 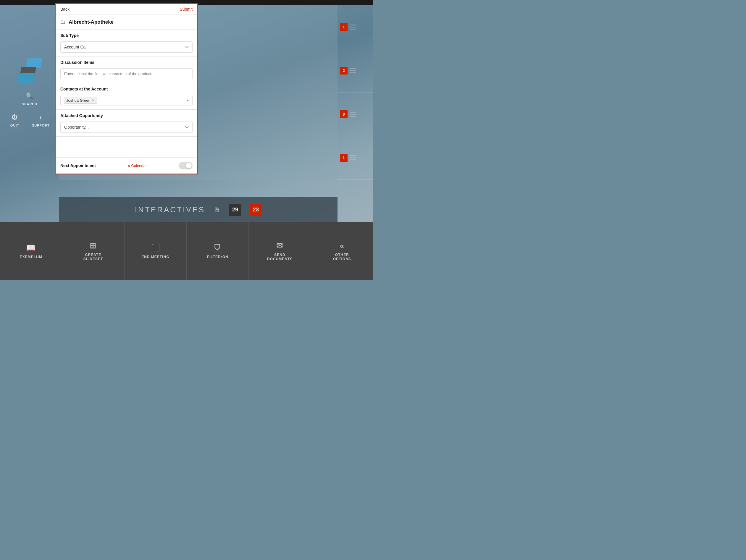 I want to click on calendar-link: » Calendar, so click(x=138, y=166).